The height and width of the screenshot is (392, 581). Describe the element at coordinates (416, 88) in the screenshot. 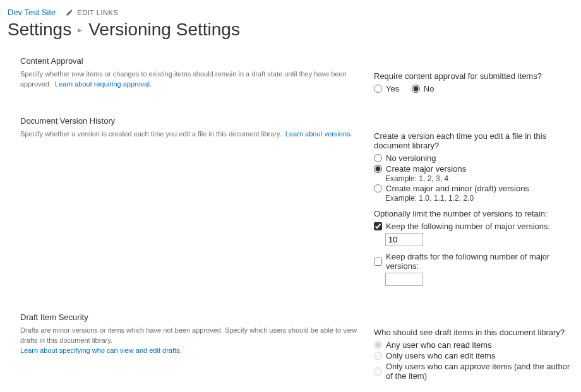

I see `approval-no-radio` at that location.